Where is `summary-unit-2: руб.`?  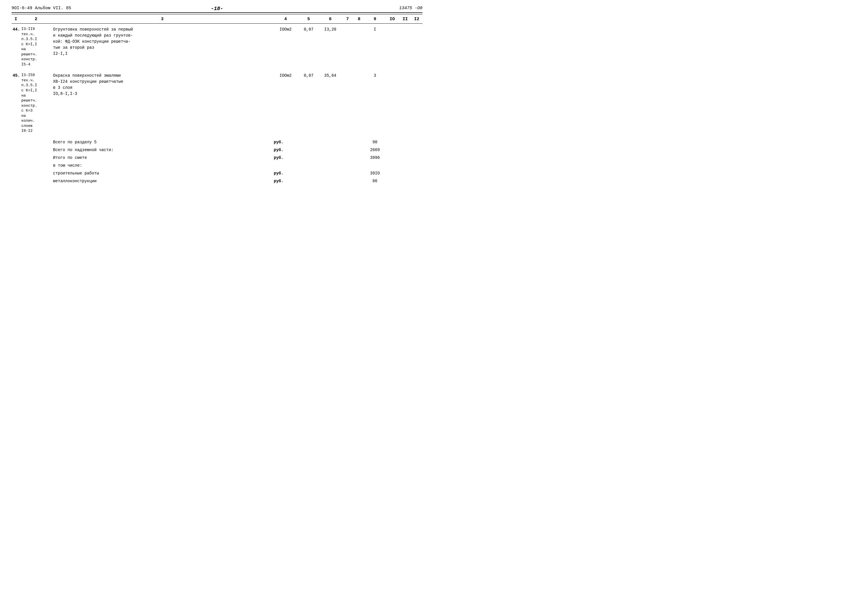 summary-unit-2: руб. is located at coordinates (286, 150).